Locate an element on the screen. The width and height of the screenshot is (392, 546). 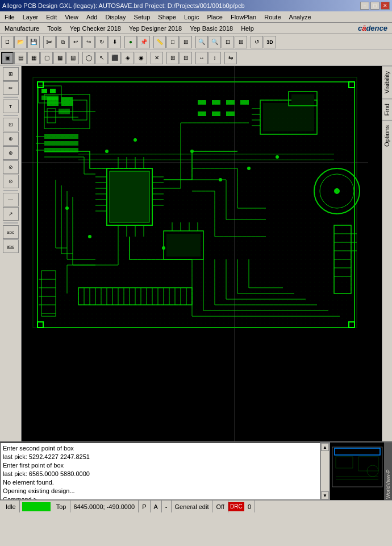
select-mode-button: ▣ is located at coordinates (7, 58).